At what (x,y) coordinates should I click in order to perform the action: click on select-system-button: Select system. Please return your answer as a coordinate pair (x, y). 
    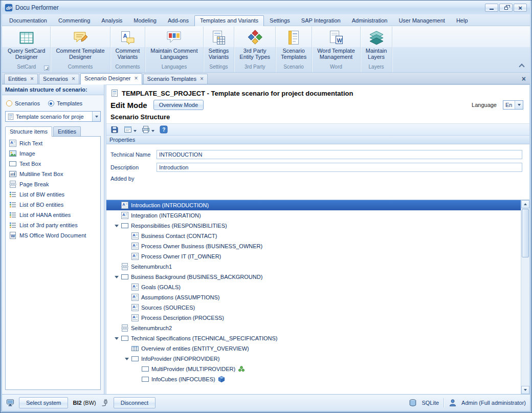
    Looking at the image, I should click on (43, 403).